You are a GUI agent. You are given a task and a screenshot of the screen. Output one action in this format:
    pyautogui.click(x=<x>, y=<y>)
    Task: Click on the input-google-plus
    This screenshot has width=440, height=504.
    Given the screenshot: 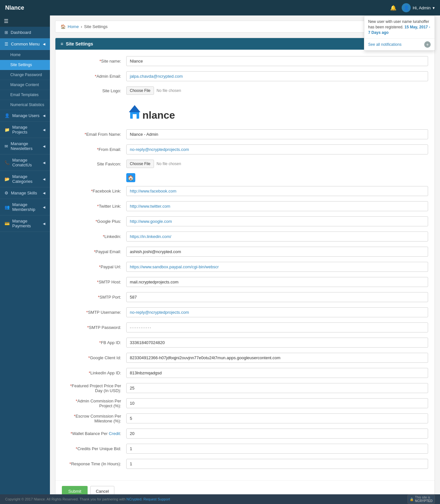 What is the action you would take?
    pyautogui.click(x=277, y=221)
    